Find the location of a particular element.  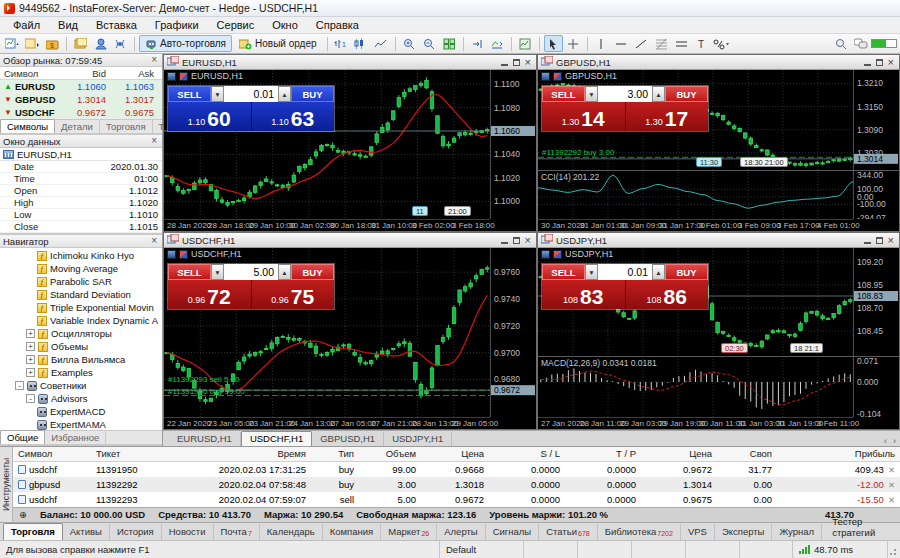

sell-price-button: 10883 is located at coordinates (584, 294).